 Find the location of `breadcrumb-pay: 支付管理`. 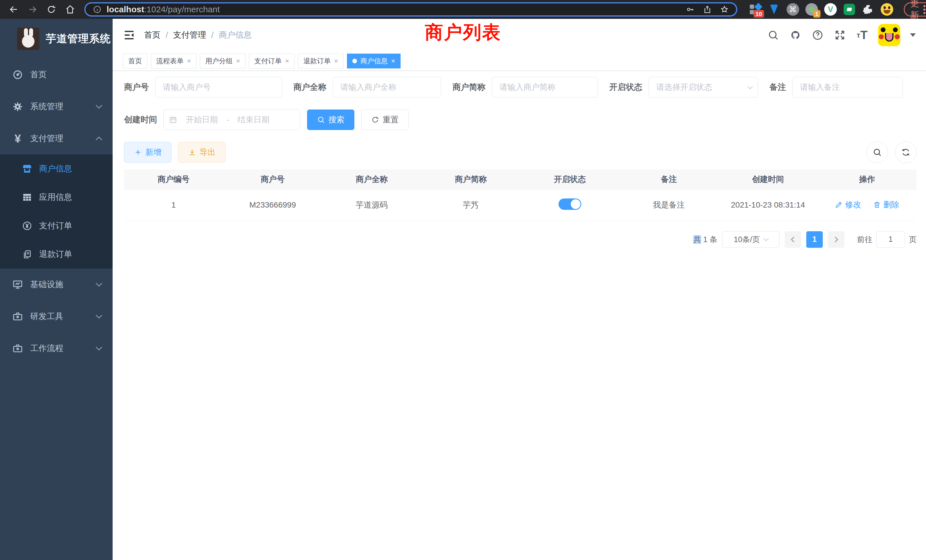

breadcrumb-pay: 支付管理 is located at coordinates (189, 35).